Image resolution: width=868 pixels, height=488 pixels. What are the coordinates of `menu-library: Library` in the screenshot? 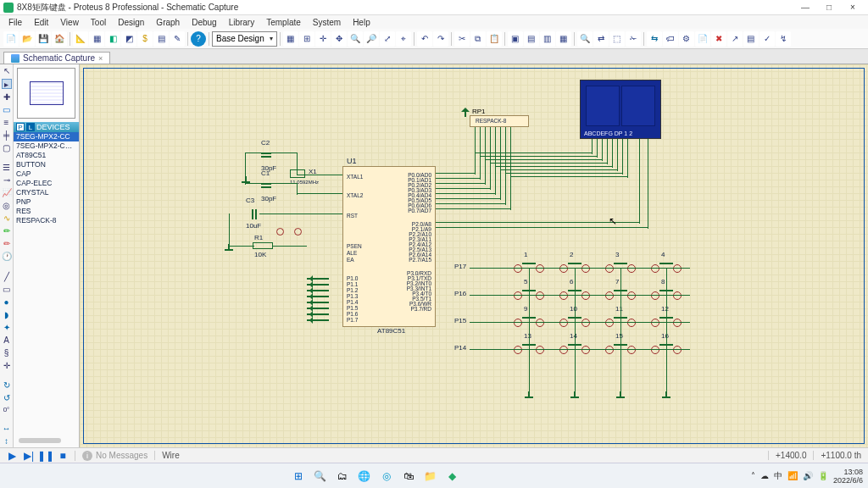 It's located at (242, 22).